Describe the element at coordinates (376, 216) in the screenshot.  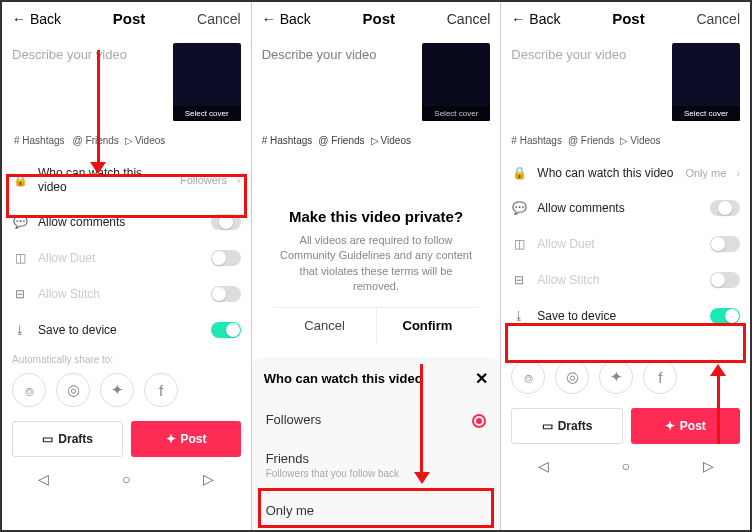
I see `dialog-title: Make this video private?` at that location.